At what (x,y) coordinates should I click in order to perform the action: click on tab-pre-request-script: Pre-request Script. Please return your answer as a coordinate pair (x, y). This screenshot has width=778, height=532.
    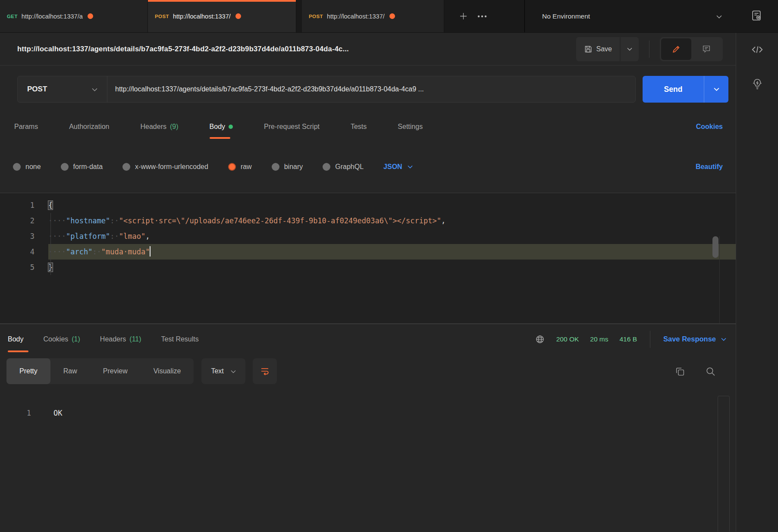
    Looking at the image, I should click on (292, 127).